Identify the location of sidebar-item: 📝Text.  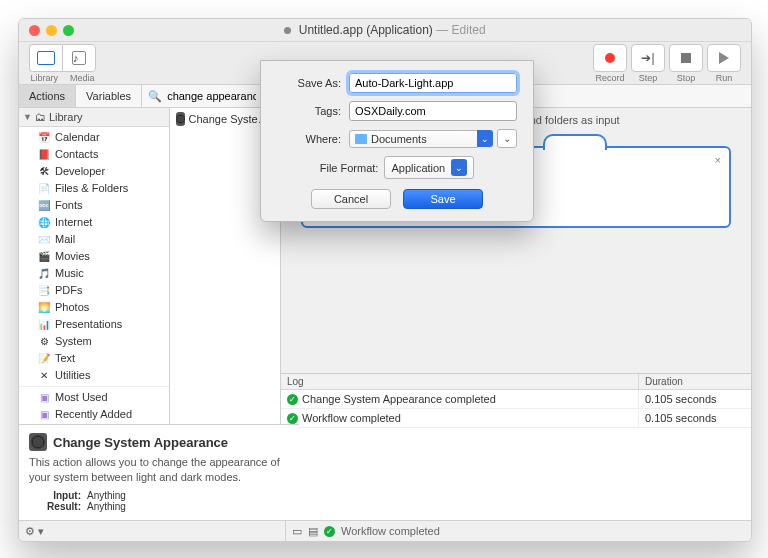
(94, 358).